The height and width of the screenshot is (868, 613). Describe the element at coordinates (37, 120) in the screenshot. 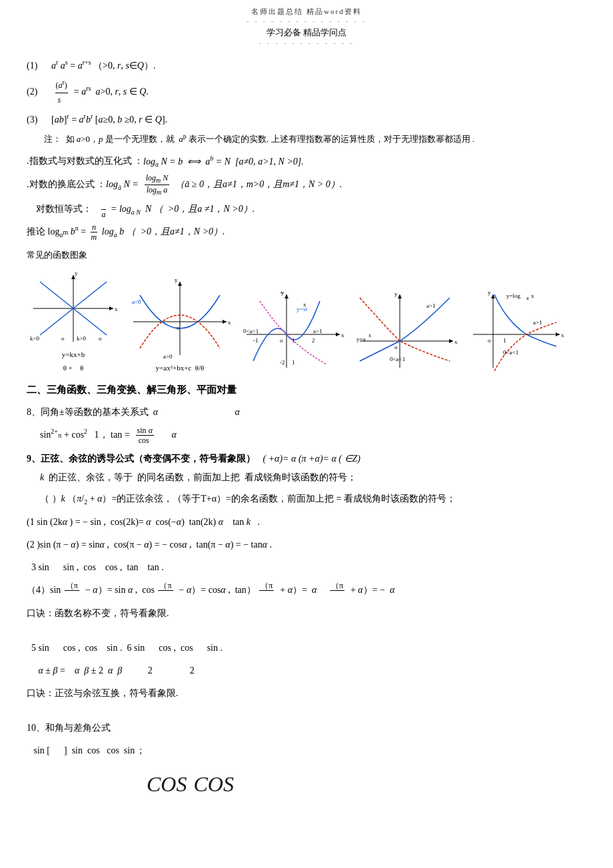

I see `item-num-3: (3)` at that location.